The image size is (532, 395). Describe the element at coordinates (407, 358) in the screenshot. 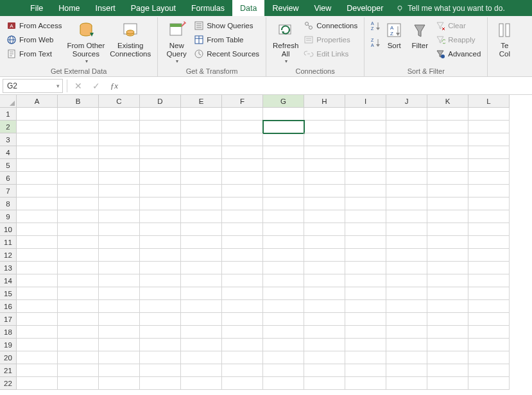

I see `cell-J20` at that location.